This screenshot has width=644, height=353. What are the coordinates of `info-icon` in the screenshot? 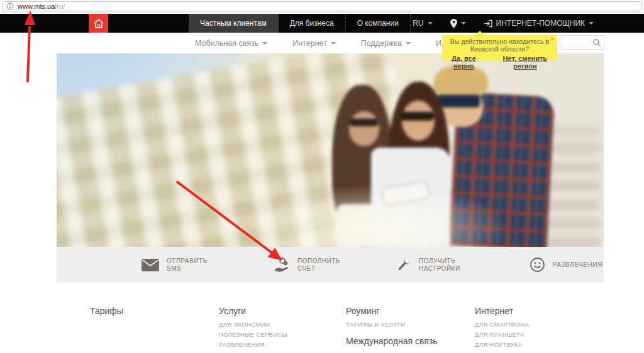 It's located at (10, 6).